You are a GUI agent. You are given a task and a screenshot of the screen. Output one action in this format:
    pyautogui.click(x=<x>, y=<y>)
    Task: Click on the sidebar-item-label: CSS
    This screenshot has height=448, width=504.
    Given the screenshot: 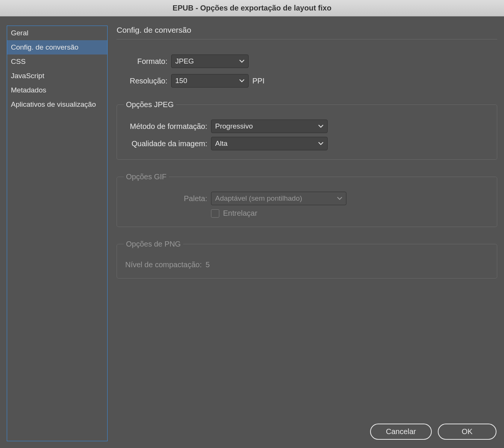 What is the action you would take?
    pyautogui.click(x=18, y=62)
    